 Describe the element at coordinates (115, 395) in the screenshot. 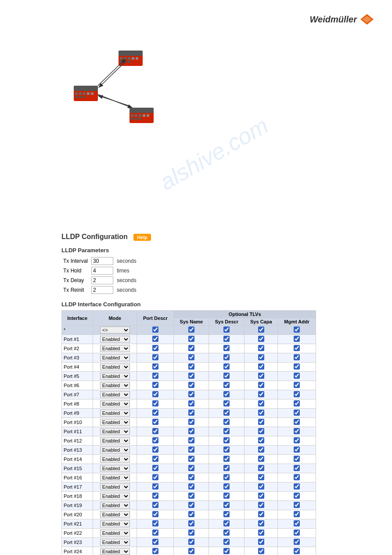

I see `port-mode-select-6: Enabled Disabled` at that location.